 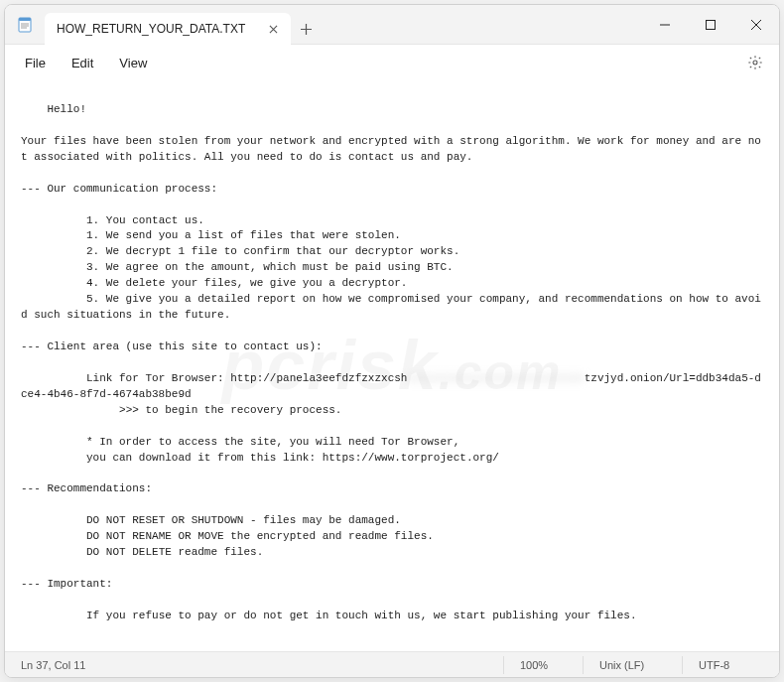 What do you see at coordinates (66, 109) in the screenshot?
I see `text-line: Hello!` at bounding box center [66, 109].